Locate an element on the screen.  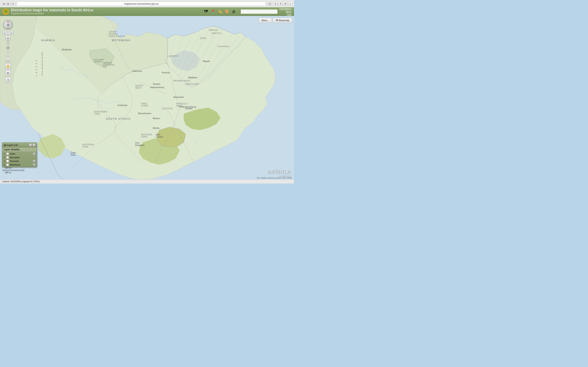
pan-right-button: ► is located at coordinates (12, 33).